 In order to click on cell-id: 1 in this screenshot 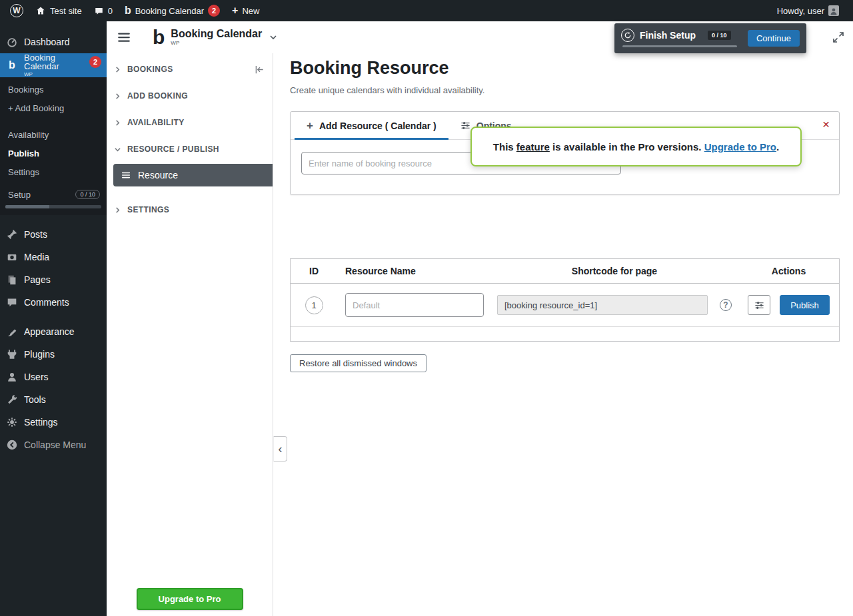, I will do `click(314, 305)`.